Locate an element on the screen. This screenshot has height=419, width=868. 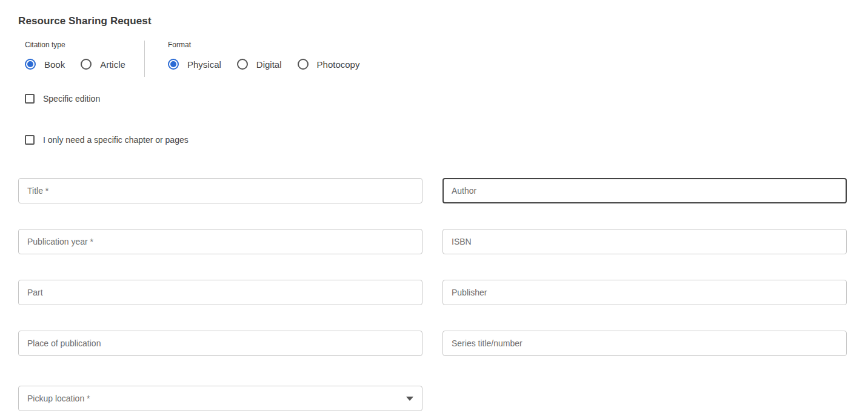
radio-groups-divider is located at coordinates (144, 59).